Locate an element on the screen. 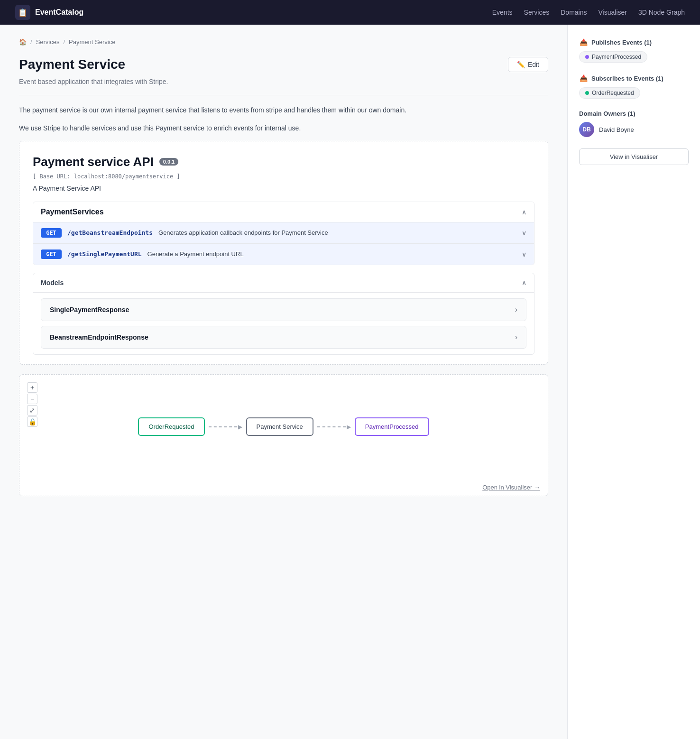  owner-row-1: DB David Boyne is located at coordinates (634, 129).